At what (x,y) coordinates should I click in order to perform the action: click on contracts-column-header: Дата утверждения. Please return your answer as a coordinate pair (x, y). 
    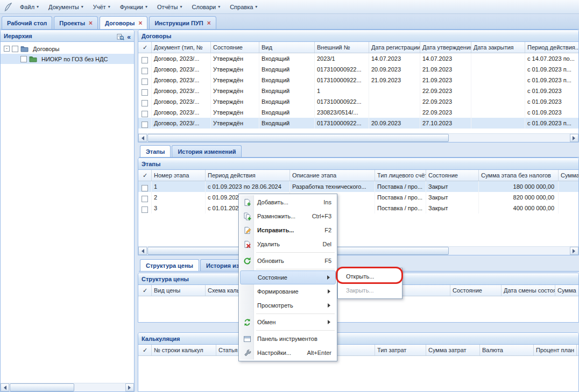
    Looking at the image, I should click on (446, 47).